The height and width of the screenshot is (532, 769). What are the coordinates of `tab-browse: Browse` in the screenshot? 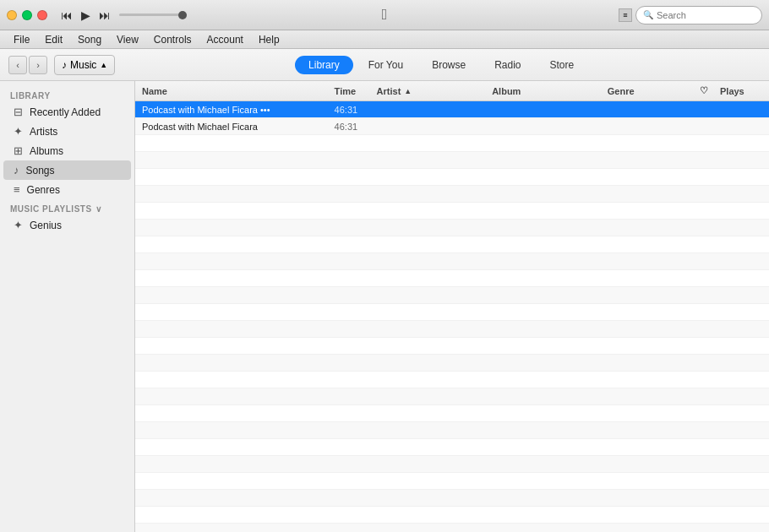 It's located at (449, 65).